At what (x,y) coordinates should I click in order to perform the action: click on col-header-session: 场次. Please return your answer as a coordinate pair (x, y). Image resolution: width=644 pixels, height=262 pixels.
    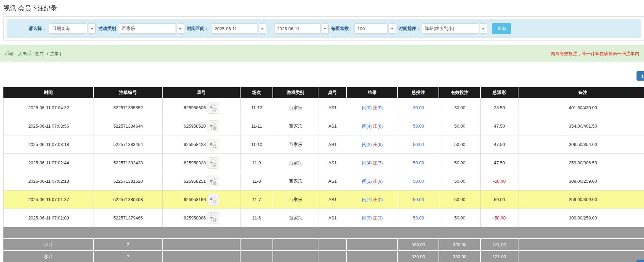
    Looking at the image, I should click on (257, 93).